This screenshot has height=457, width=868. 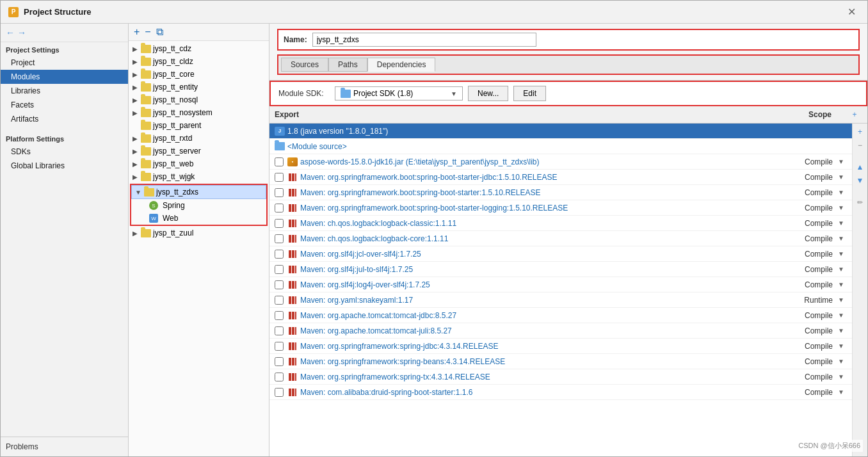 What do you see at coordinates (198, 100) in the screenshot?
I see `tree-item-jysp_tt_nosql: ▶ jysp_tt_nosql` at bounding box center [198, 100].